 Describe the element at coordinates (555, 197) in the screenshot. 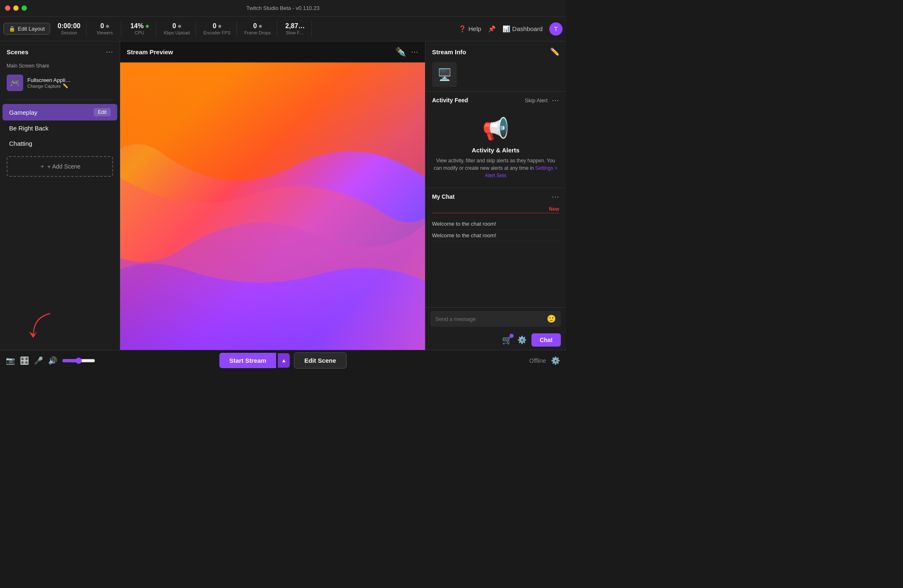

I see `chat-menu-button: ⋯` at that location.